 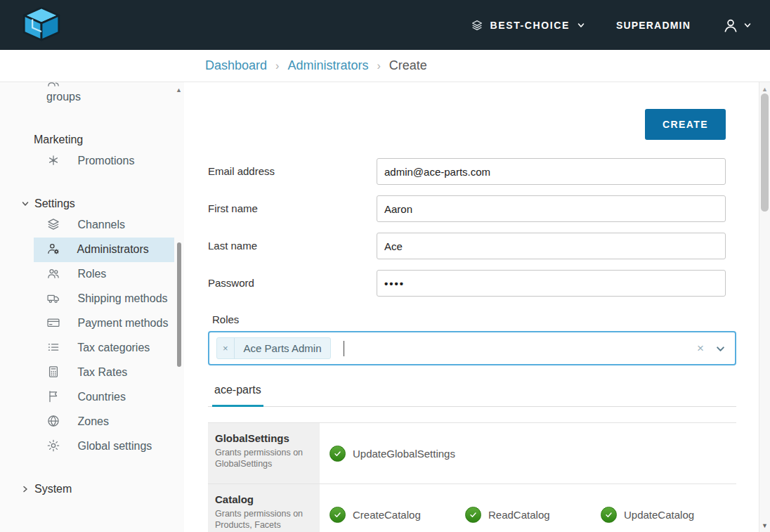 I want to click on sidebar-item-label: Global settings, so click(x=115, y=446).